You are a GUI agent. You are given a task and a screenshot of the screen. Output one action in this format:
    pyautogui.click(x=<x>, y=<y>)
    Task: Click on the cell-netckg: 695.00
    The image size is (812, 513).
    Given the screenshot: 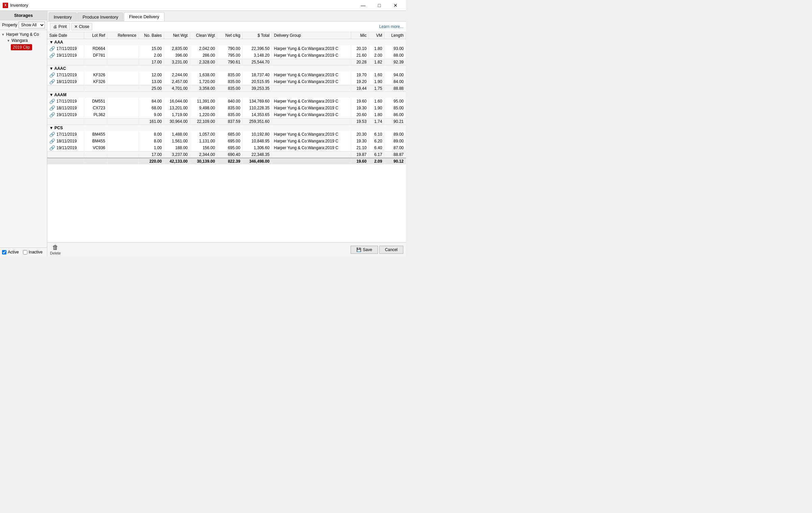 What is the action you would take?
    pyautogui.click(x=230, y=141)
    